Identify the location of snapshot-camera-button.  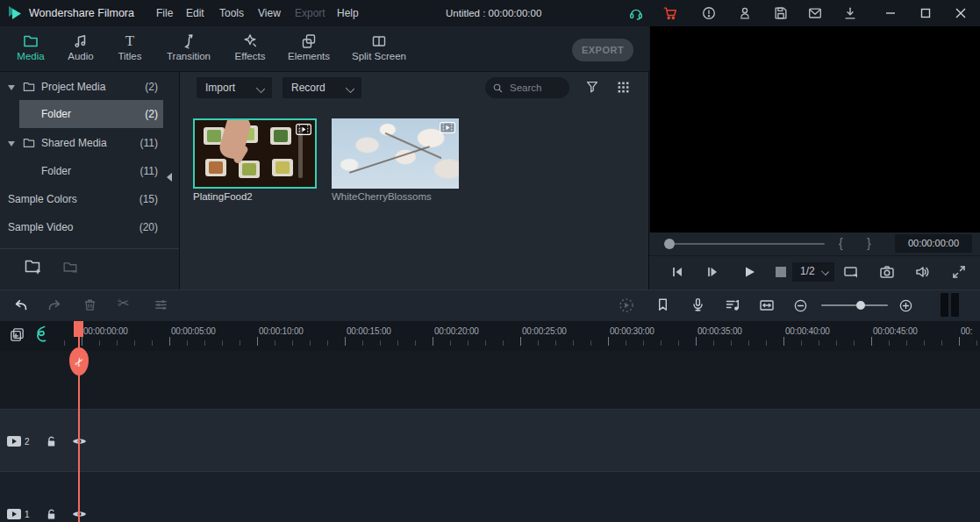
(887, 272).